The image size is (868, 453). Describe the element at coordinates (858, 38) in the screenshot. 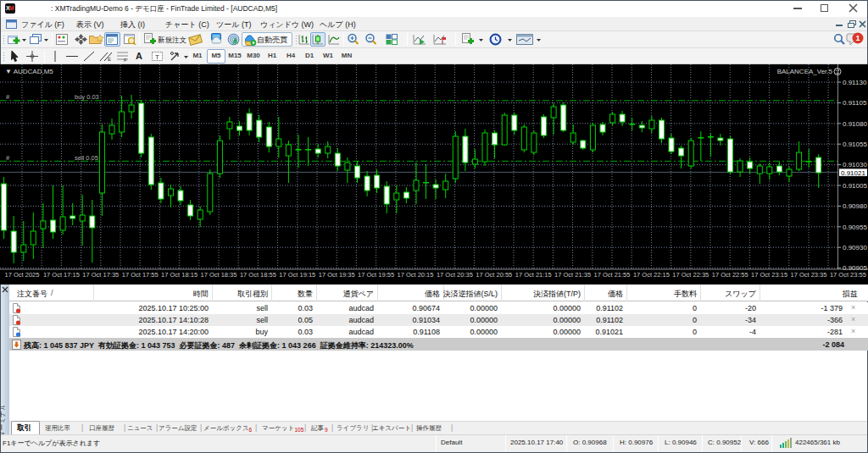

I see `svg-text: 1` at that location.